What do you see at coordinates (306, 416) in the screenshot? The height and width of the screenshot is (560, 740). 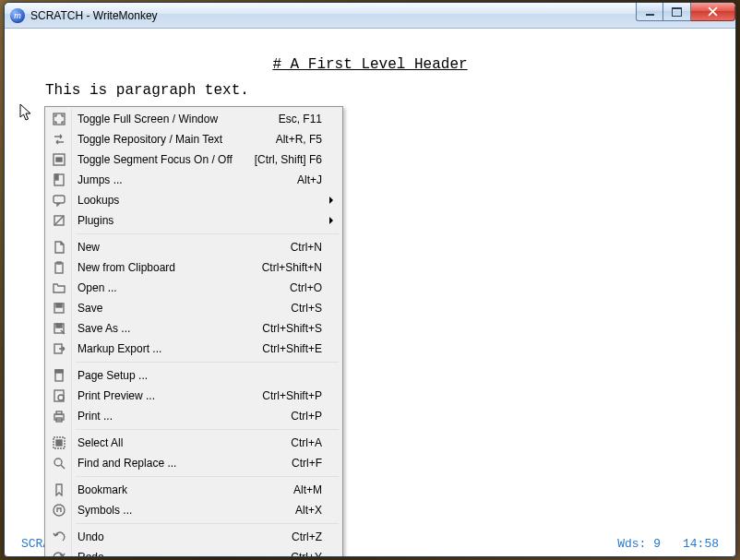 I see `menu-item-shortcut: Ctrl+P` at bounding box center [306, 416].